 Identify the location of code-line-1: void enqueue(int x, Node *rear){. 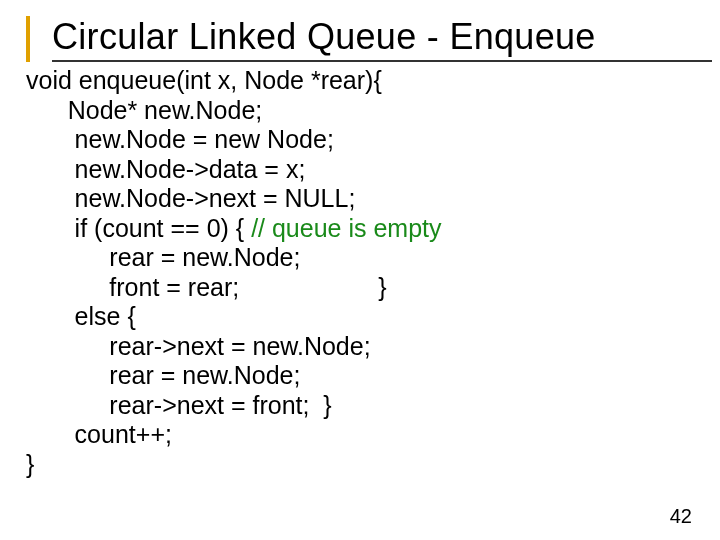
(204, 80).